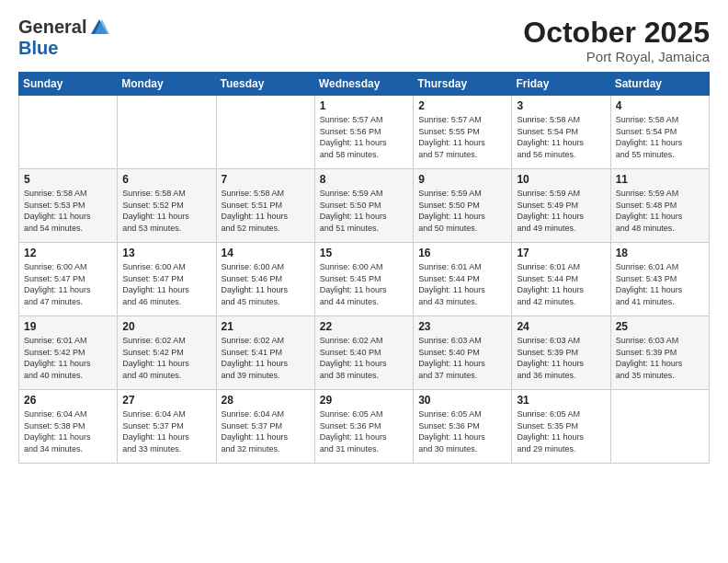  I want to click on day-header-sunday: Sunday, so click(68, 85).